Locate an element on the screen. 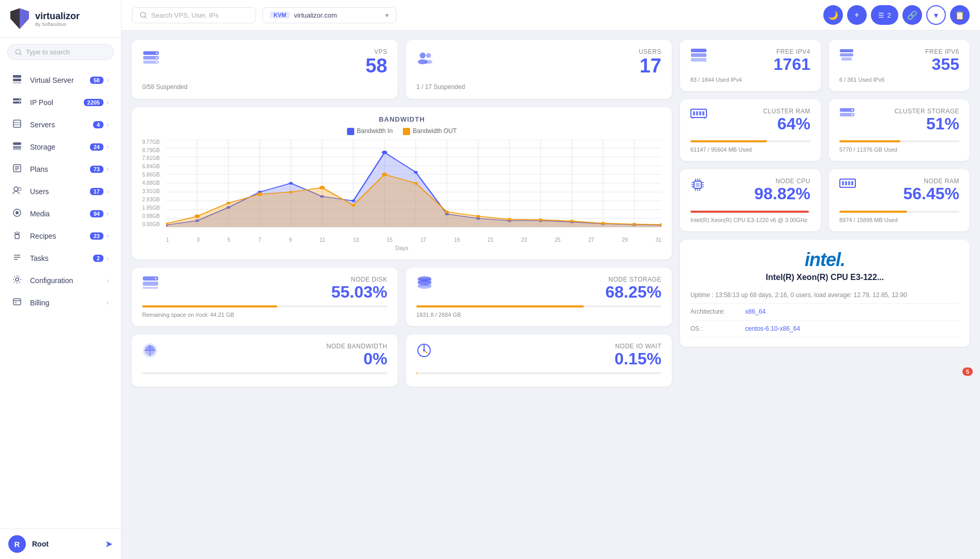 This screenshot has width=980, height=559. sidebar-item-users: Users 17 › is located at coordinates (61, 192).